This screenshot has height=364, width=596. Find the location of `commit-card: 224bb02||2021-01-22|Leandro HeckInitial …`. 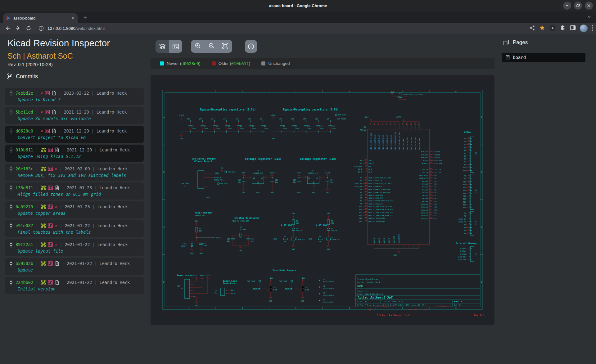

commit-card: 224bb02||2021-01-22|Leandro HeckInitial … is located at coordinates (74, 285).